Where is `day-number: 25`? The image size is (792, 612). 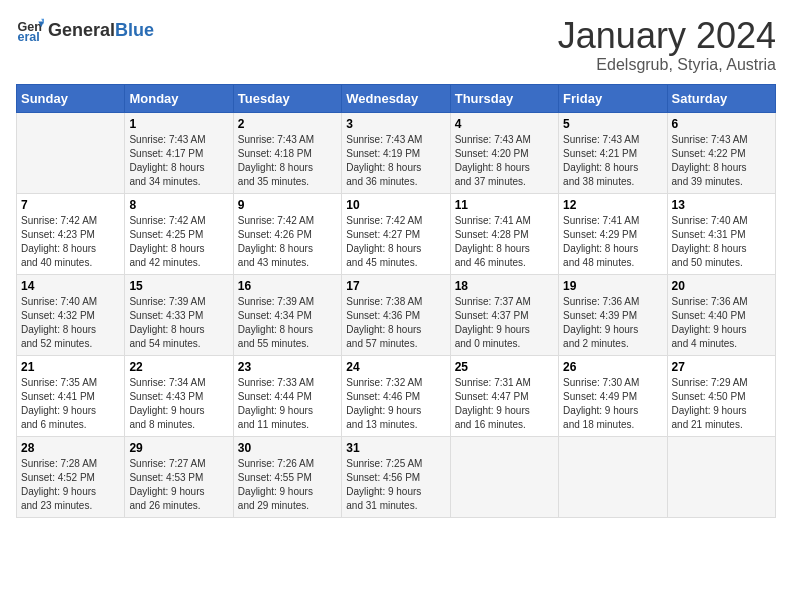
day-number: 25 is located at coordinates (504, 367).